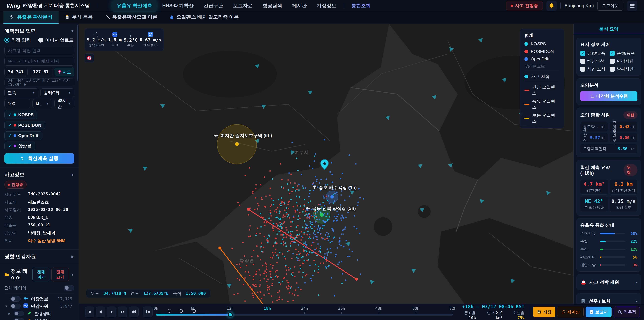 Image resolution: width=644 pixels, height=320 pixels. What do you see at coordinates (89, 58) in the screenshot?
I see `recenter-button` at bounding box center [89, 58].